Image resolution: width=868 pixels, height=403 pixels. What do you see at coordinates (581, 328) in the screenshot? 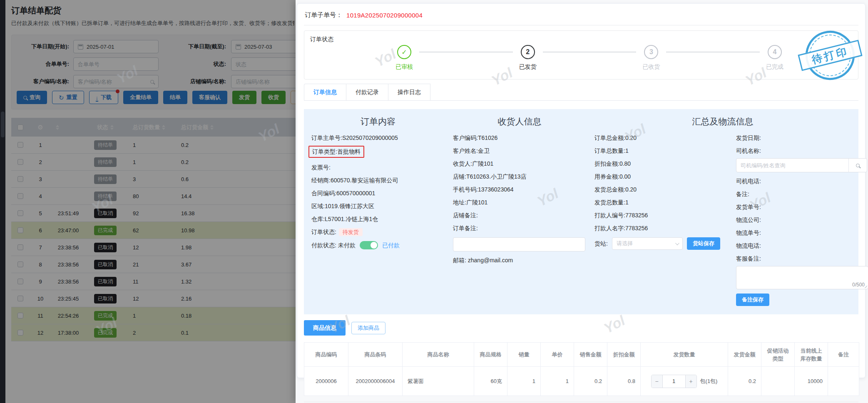
I see `product-section-bar: 商品信息 添加商品` at bounding box center [581, 328].